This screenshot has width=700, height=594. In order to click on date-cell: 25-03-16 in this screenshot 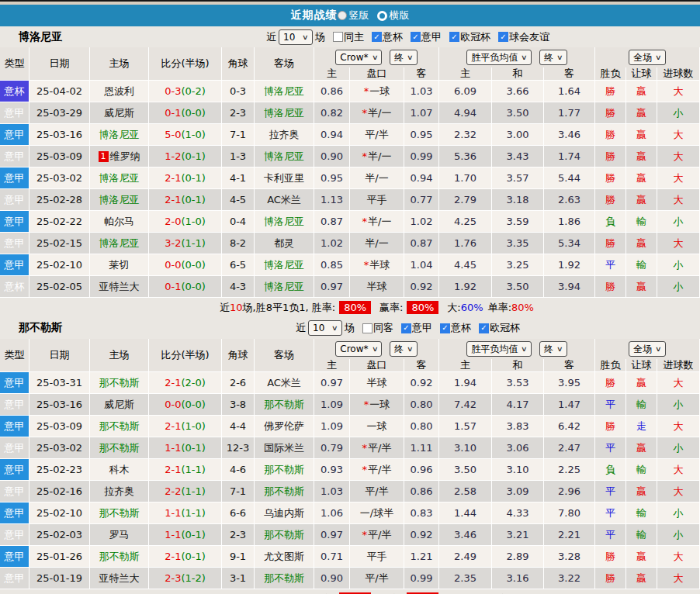, I will do `click(60, 405)`.